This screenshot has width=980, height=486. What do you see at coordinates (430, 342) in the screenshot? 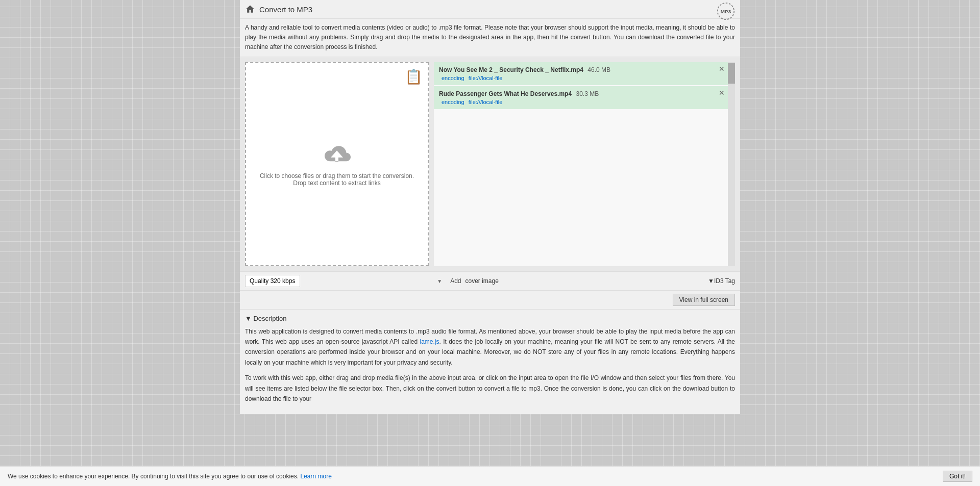
I see `lame-link: lame.js` at bounding box center [430, 342].